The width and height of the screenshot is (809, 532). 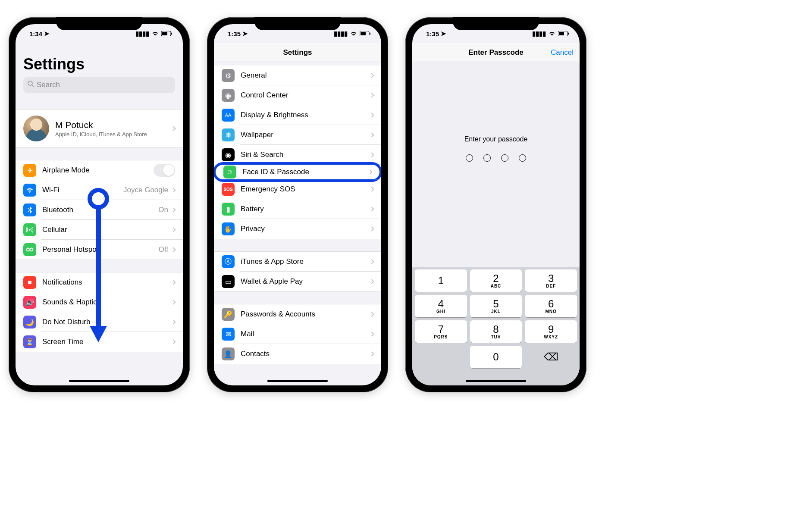 What do you see at coordinates (365, 34) in the screenshot?
I see `battery-icon` at bounding box center [365, 34].